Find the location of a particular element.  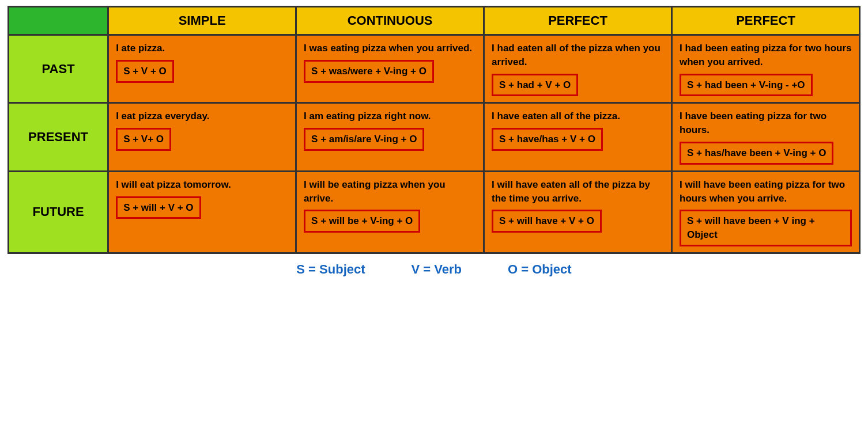

past-continuous-text: I was eating pizza when you arrived. is located at coordinates (390, 48).